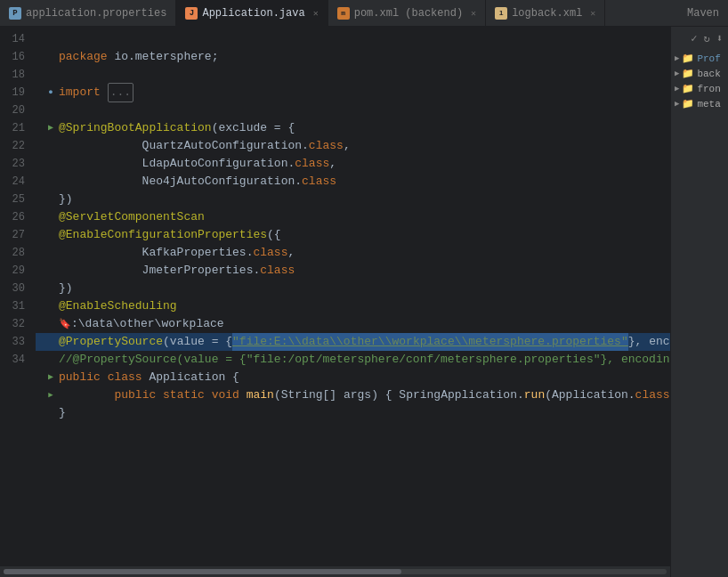  Describe the element at coordinates (708, 74) in the screenshot. I see `maven-item-label-back: back` at that location.